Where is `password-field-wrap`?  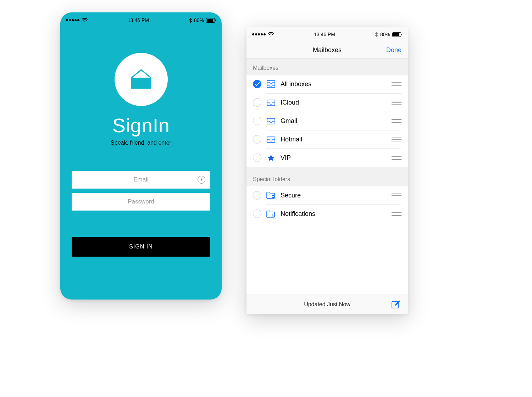 password-field-wrap is located at coordinates (141, 202).